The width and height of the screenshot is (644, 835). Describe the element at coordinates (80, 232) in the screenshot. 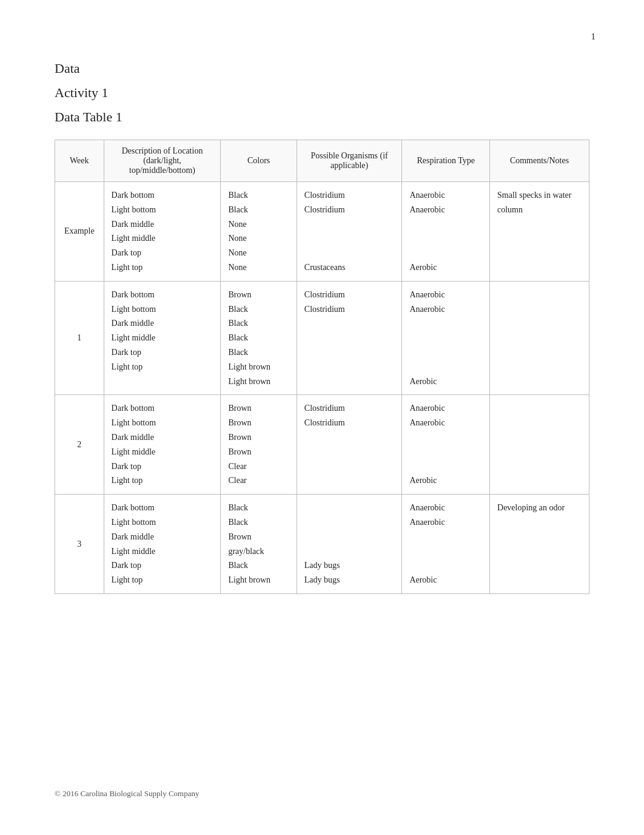

I see `cell-week: Example` at that location.